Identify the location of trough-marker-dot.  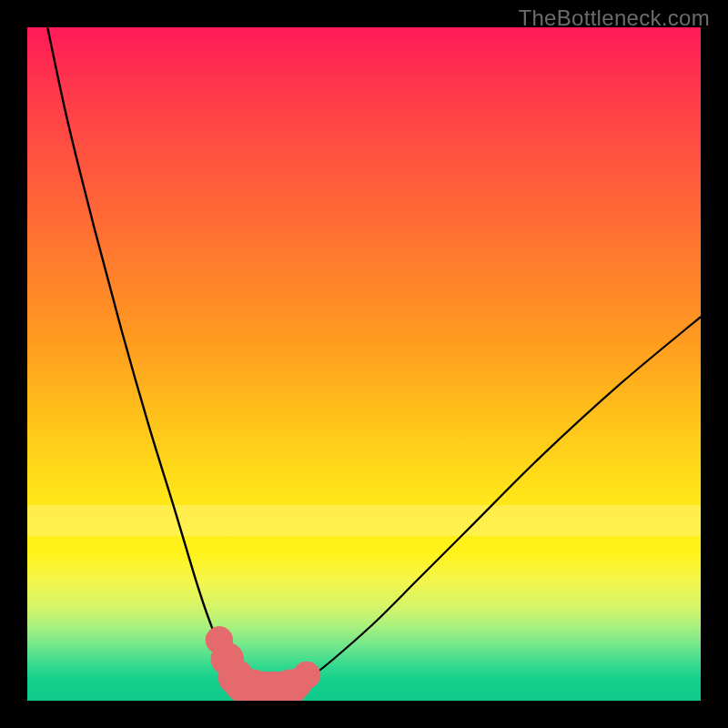
(307, 675).